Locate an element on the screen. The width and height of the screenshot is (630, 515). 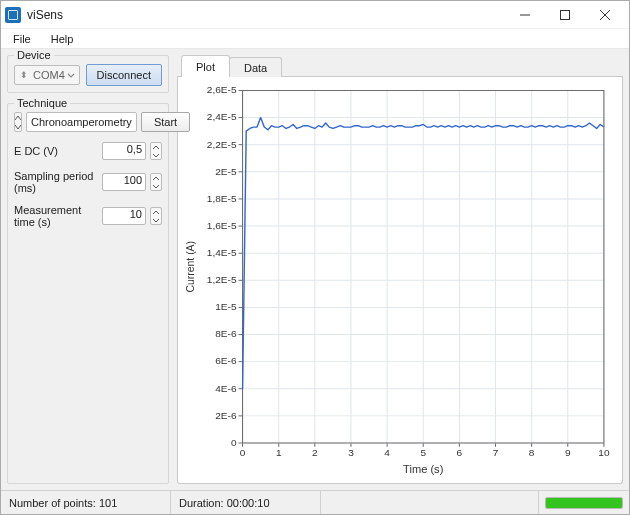
svg-text: 6E-6 is located at coordinates (226, 362).